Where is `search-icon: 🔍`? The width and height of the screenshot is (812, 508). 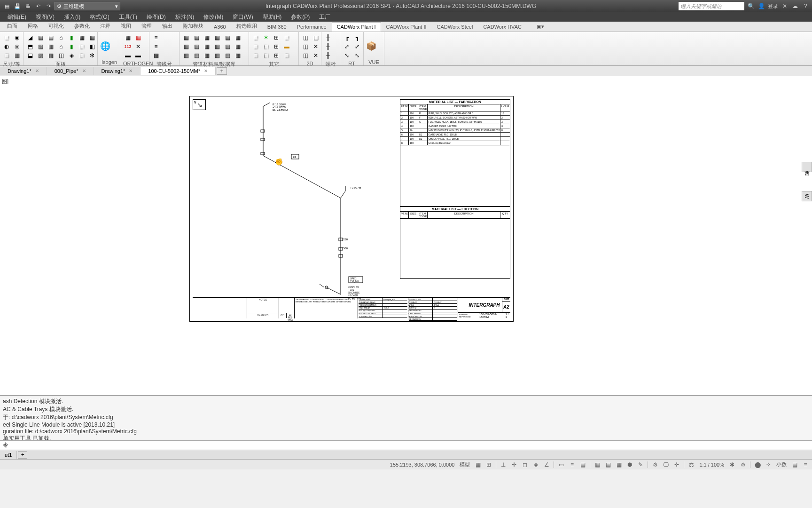 search-icon: 🔍 is located at coordinates (751, 6).